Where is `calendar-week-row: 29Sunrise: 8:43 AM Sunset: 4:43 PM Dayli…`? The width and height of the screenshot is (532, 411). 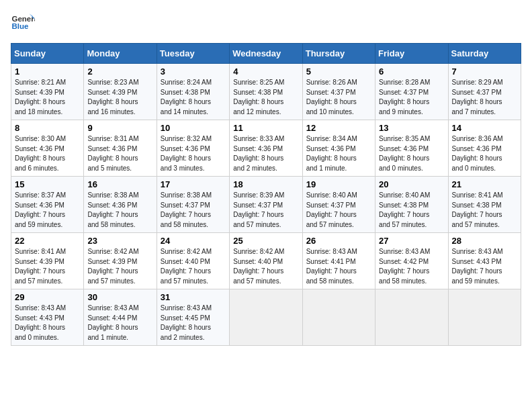
calendar-week-row: 29Sunrise: 8:43 AM Sunset: 4:43 PM Dayli… is located at coordinates (266, 318).